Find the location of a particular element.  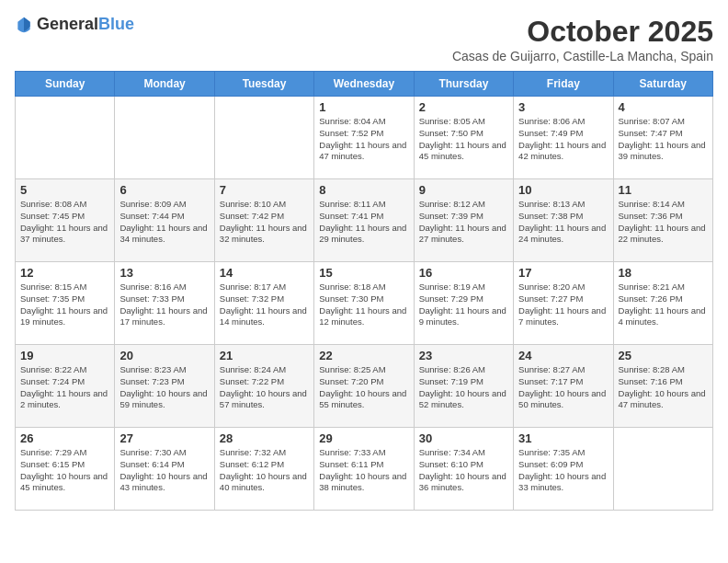

calendar-cell: 29Sunrise: 7:33 AM Sunset: 6:11 PM Dayli… is located at coordinates (364, 469).